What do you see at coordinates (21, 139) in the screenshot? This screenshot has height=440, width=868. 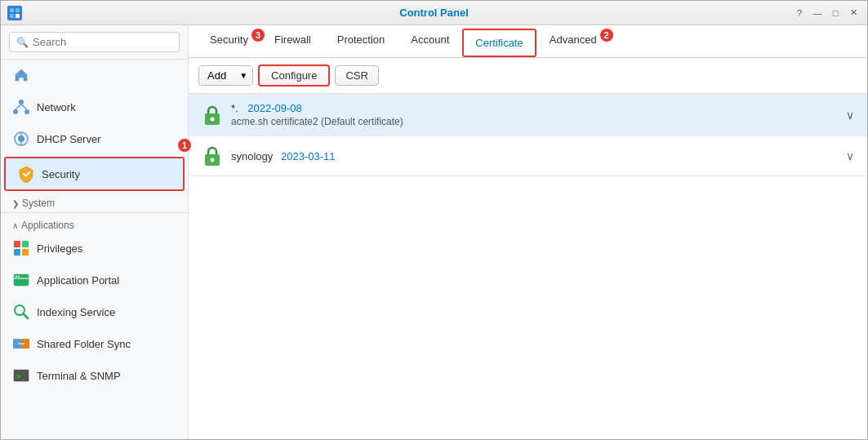 I see `dhcp-icon` at bounding box center [21, 139].